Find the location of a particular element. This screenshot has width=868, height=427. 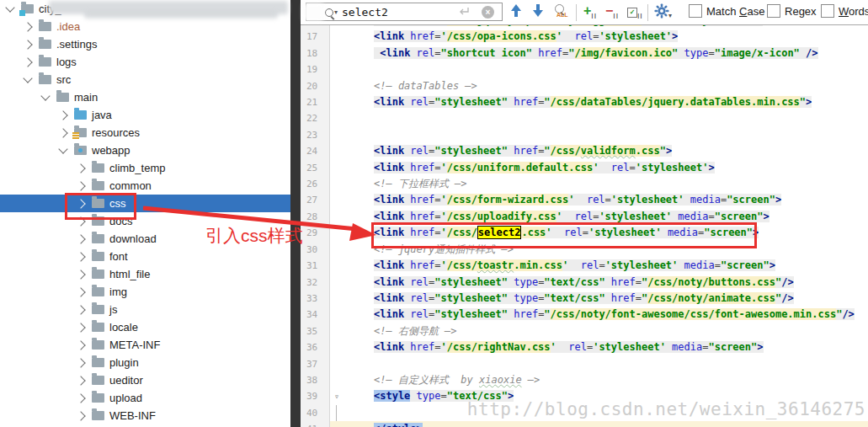

tree-item-common: common is located at coordinates (145, 185).